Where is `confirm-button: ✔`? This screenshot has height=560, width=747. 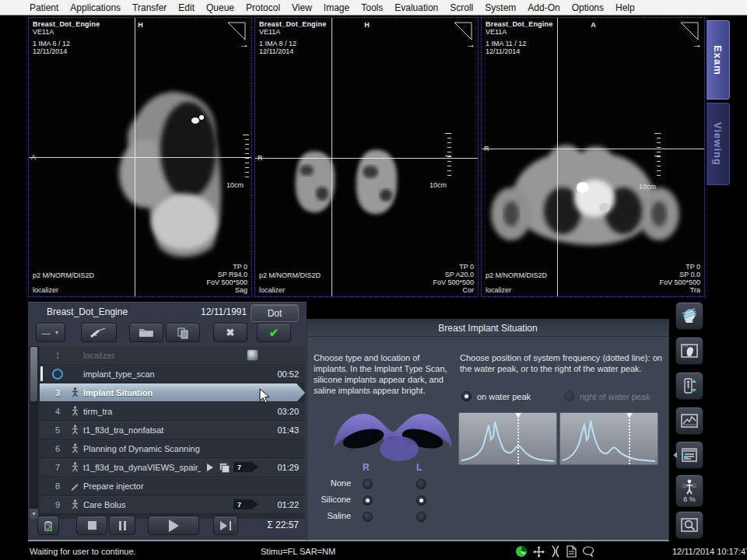 confirm-button: ✔ is located at coordinates (274, 333).